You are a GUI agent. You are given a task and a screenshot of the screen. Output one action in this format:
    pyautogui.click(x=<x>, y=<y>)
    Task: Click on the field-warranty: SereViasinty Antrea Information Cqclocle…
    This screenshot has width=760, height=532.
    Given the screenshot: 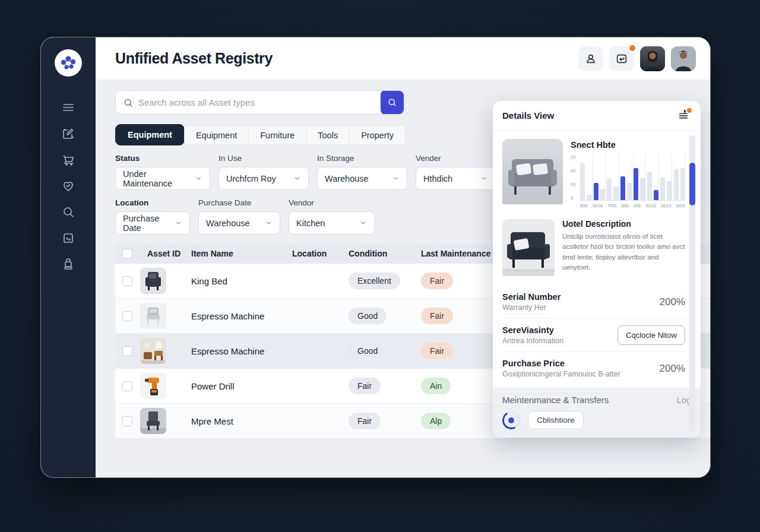 What is the action you would take?
    pyautogui.click(x=594, y=335)
    